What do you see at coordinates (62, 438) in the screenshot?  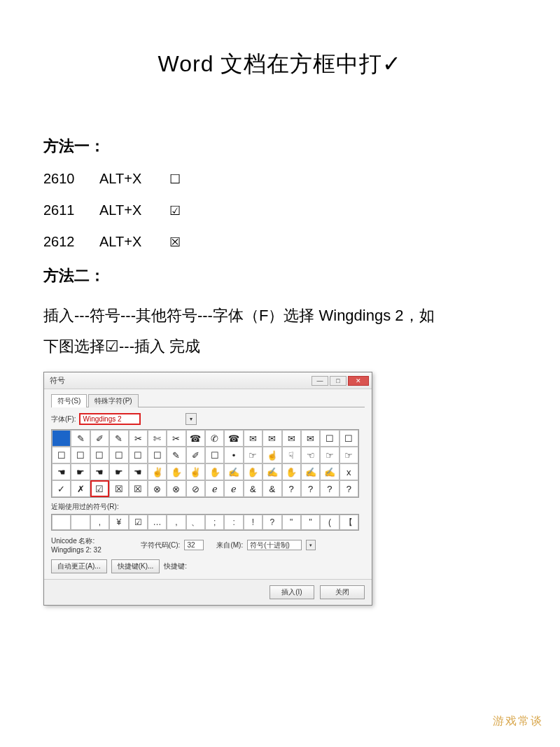 I see `symbol-cell` at bounding box center [62, 438].